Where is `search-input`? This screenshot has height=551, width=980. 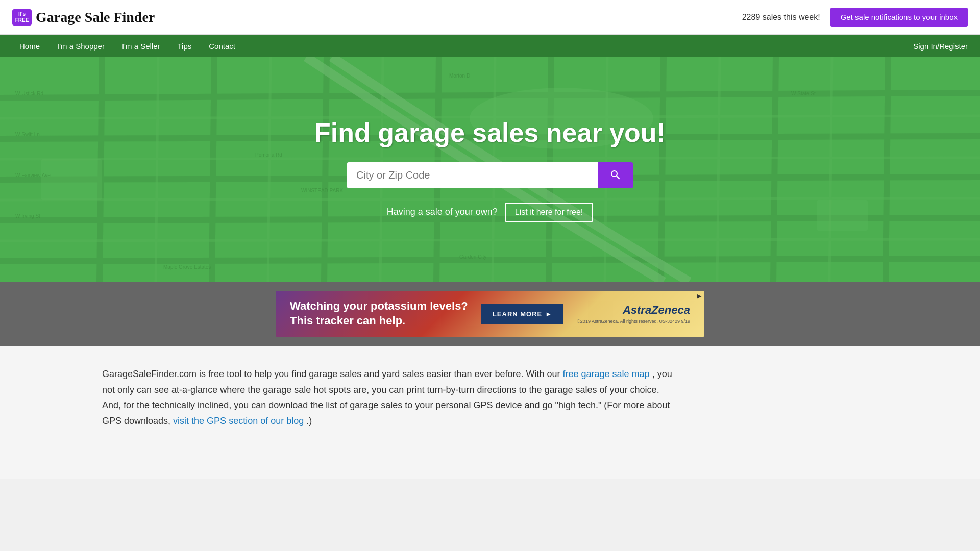 search-input is located at coordinates (473, 176).